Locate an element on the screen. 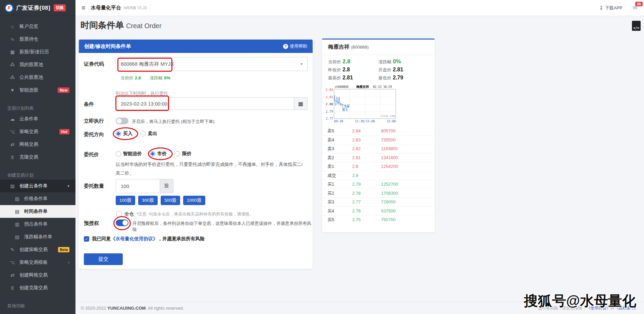  agreement-checkbox: ✓ is located at coordinates (87, 239).